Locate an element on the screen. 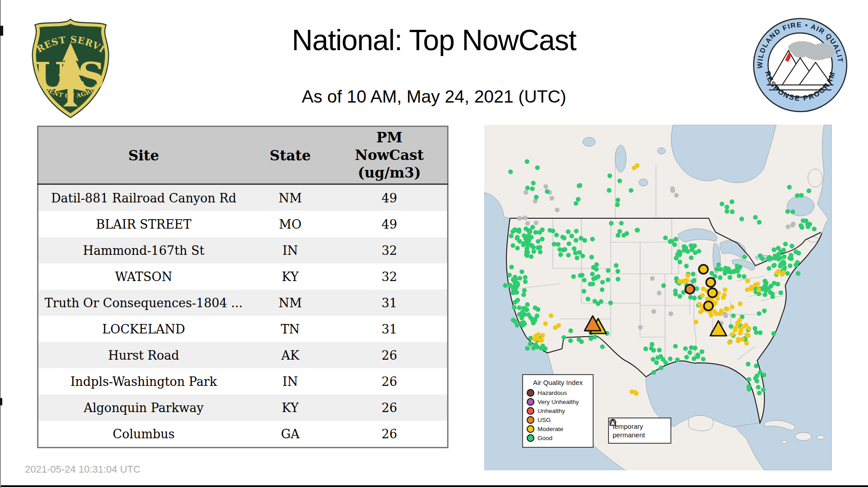 This screenshot has height=488, width=868. edge-mark-bottom is located at coordinates (1, 402).